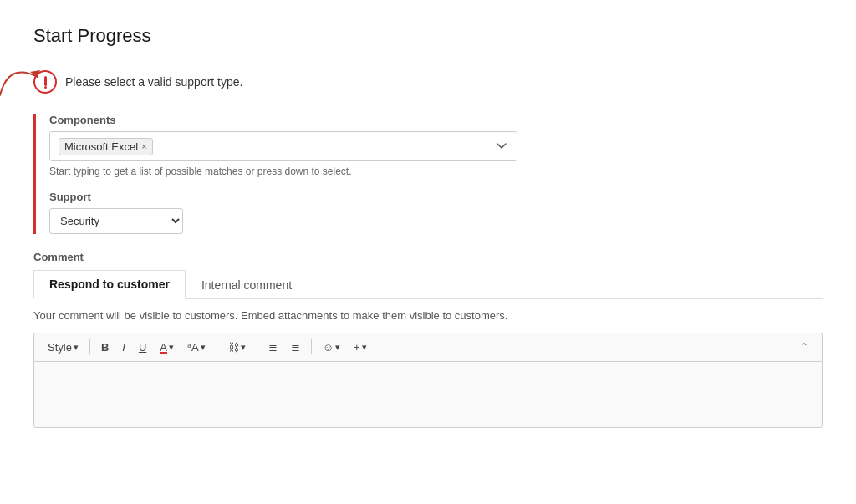  Describe the element at coordinates (296, 348) in the screenshot. I see `unordered-list-icon: ≣` at that location.